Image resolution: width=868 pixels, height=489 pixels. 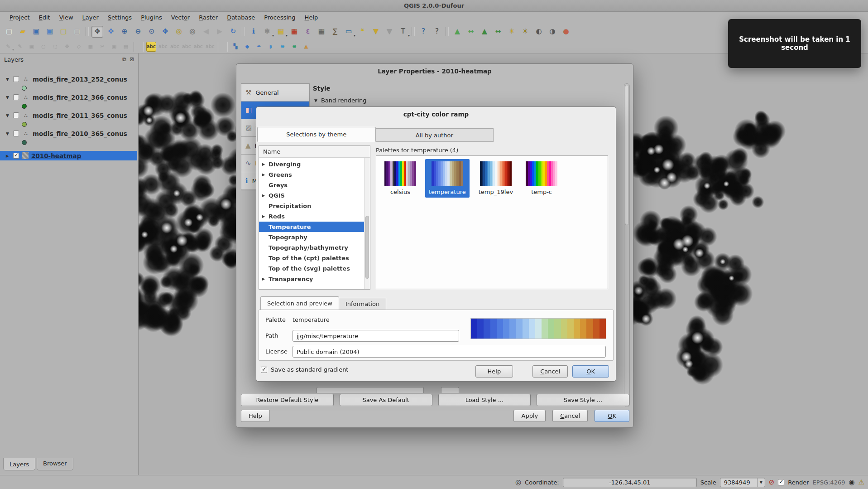 What do you see at coordinates (138, 32) in the screenshot?
I see `toolbar-icon: ⊖▾` at bounding box center [138, 32].